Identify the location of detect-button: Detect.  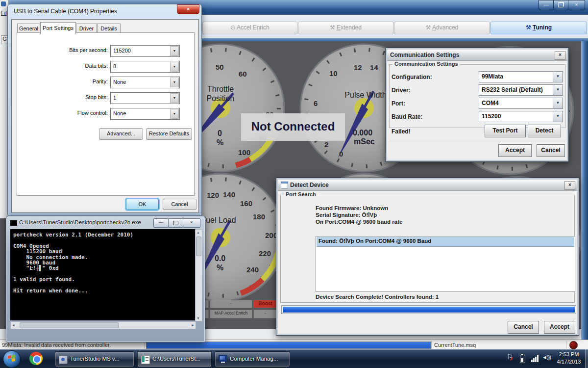
(544, 131).